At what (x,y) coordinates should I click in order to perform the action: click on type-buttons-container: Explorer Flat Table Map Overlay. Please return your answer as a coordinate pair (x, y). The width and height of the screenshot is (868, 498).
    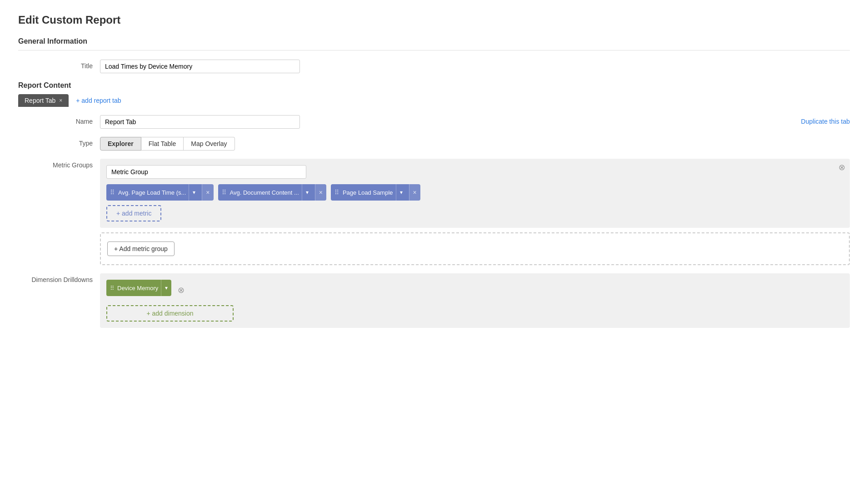
    Looking at the image, I should click on (475, 144).